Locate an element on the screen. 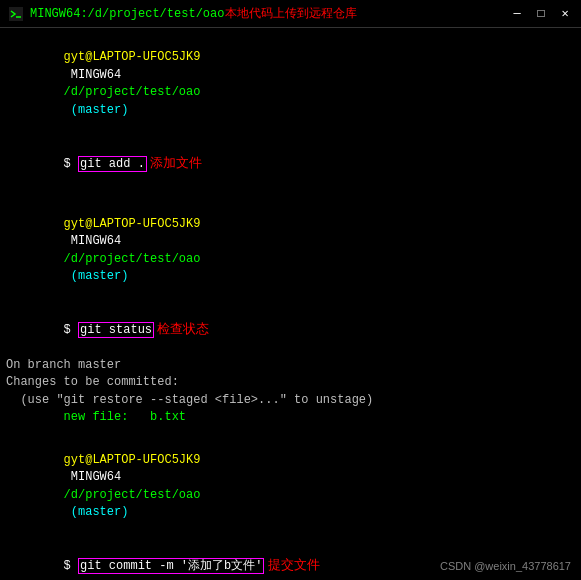  maximize-button: □ is located at coordinates (541, 14).